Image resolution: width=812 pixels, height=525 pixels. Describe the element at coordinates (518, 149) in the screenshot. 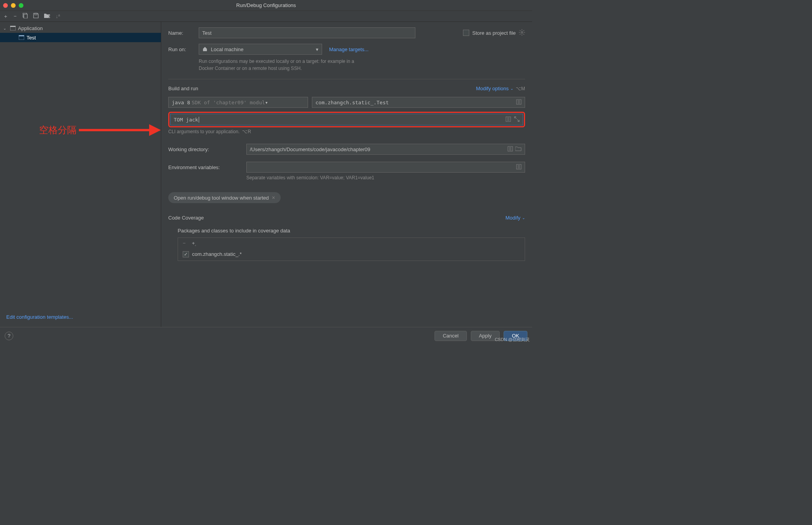

I see `folder-open-icon` at that location.